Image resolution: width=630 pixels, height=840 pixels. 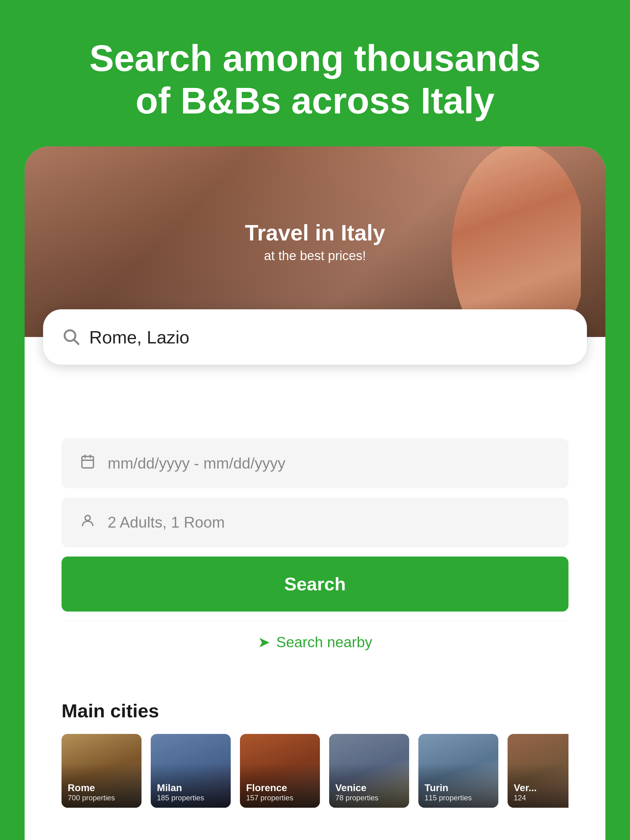 I want to click on venice-label: Venice 78 properties, so click(x=369, y=792).